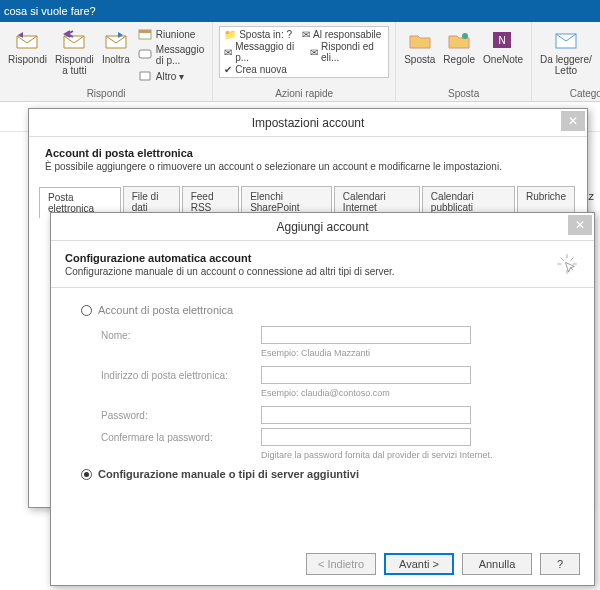 Image resolution: width=600 pixels, height=590 pixels. What do you see at coordinates (503, 40) in the screenshot?
I see `onenote-icon: N` at bounding box center [503, 40].